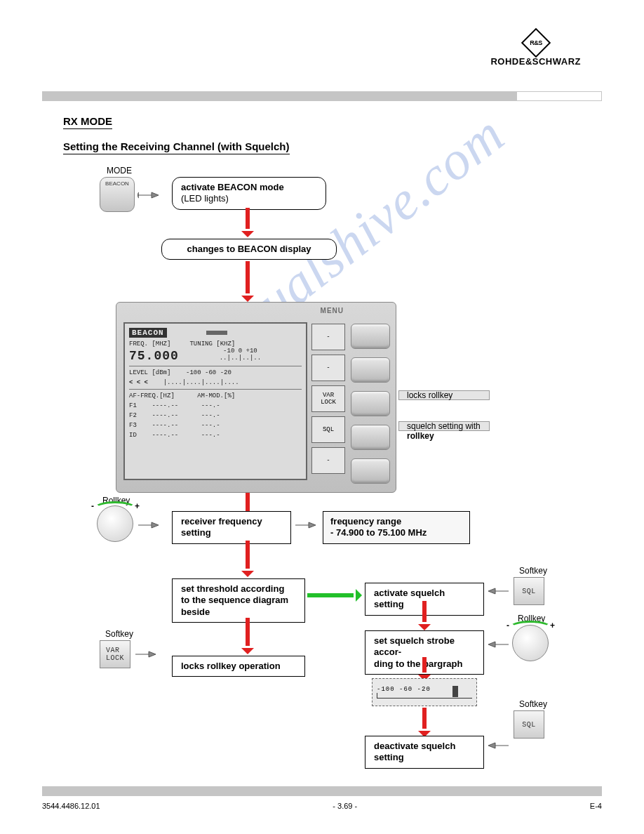 Image resolution: width=644 pixels, height=834 pixels. I want to click on lcd-tuning-label: TUNING [KHZ], so click(212, 344).